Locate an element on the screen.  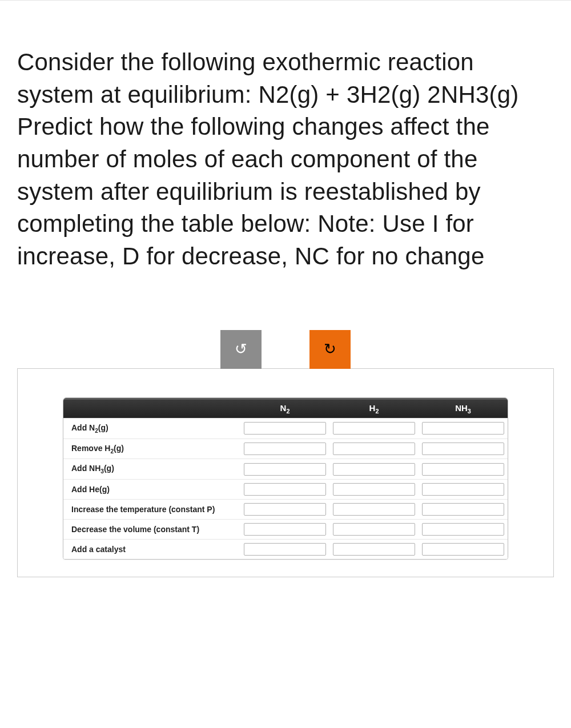
action-controls: ↺ ↻ is located at coordinates (286, 349).